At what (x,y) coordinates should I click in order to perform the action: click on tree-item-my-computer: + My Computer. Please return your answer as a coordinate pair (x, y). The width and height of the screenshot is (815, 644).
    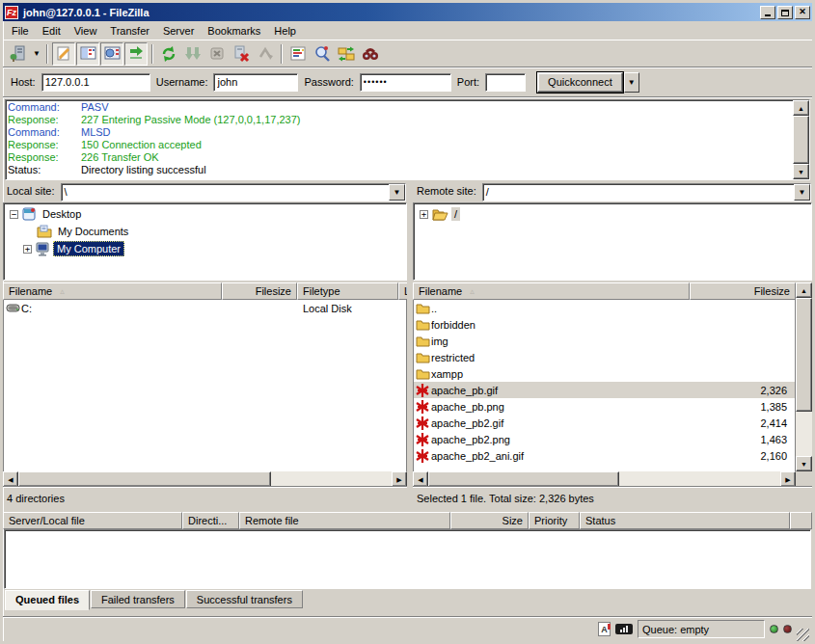
    Looking at the image, I should click on (204, 249).